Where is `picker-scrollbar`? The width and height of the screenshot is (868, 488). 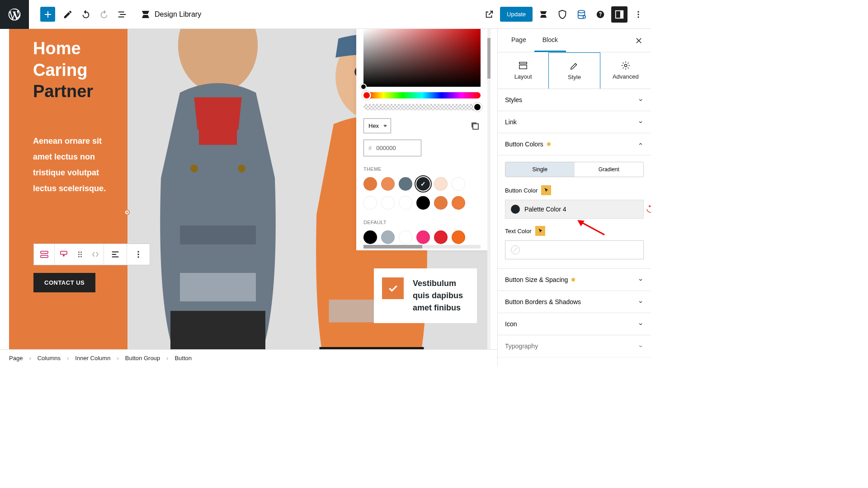
picker-scrollbar is located at coordinates (422, 247).